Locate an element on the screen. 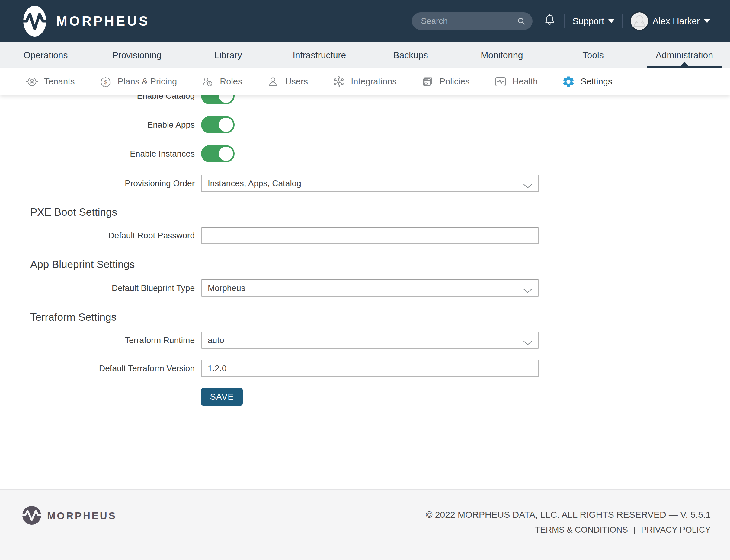 Image resolution: width=730 pixels, height=560 pixels. morpheus-logo-icon is located at coordinates (35, 21).